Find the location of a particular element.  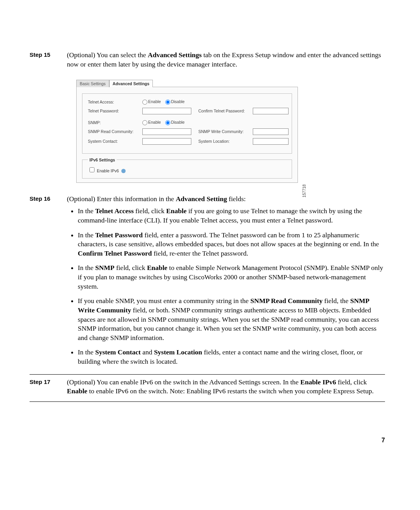

step-16-label: Step 16 is located at coordinates (48, 198).